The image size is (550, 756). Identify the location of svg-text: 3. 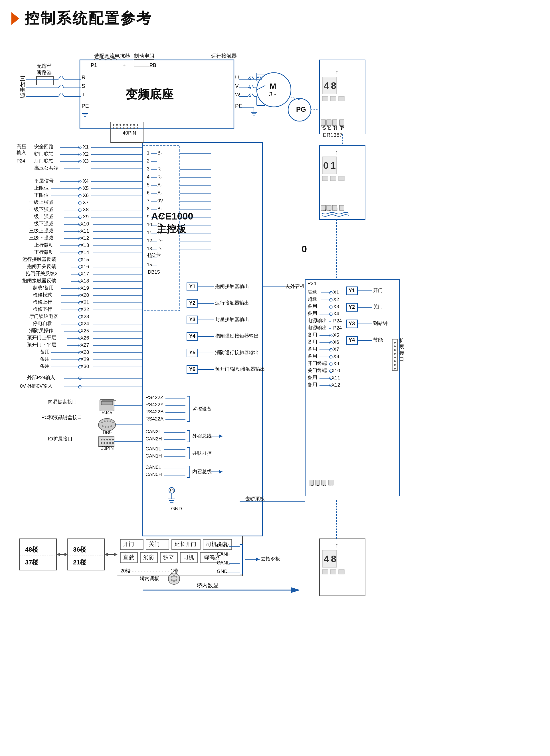
(148, 169).